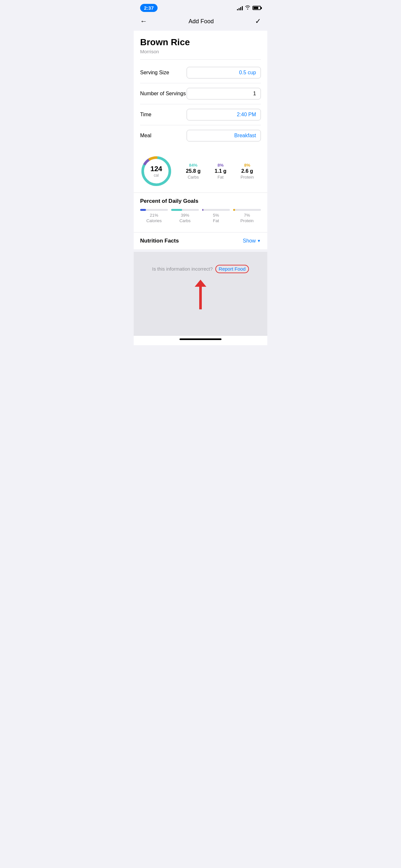 The image size is (401, 868). I want to click on nutrition-facts-section: Nutrition Facts Show ▼, so click(201, 241).